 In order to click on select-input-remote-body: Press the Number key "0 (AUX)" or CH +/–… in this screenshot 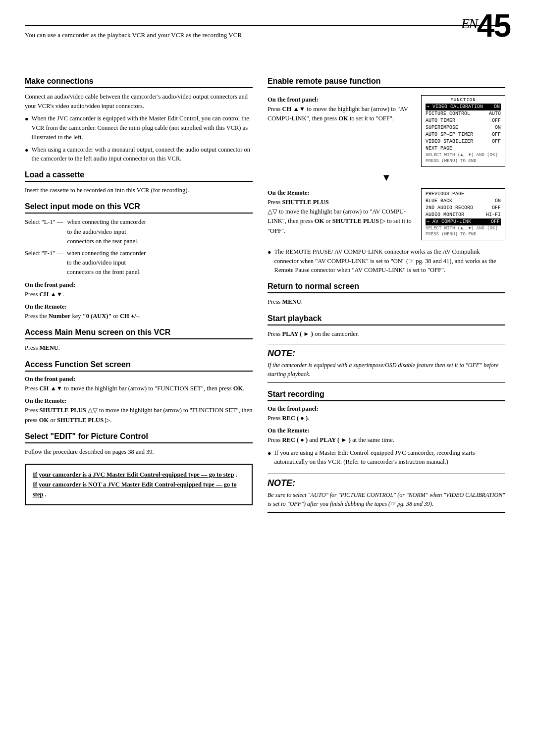, I will do `click(139, 316)`.